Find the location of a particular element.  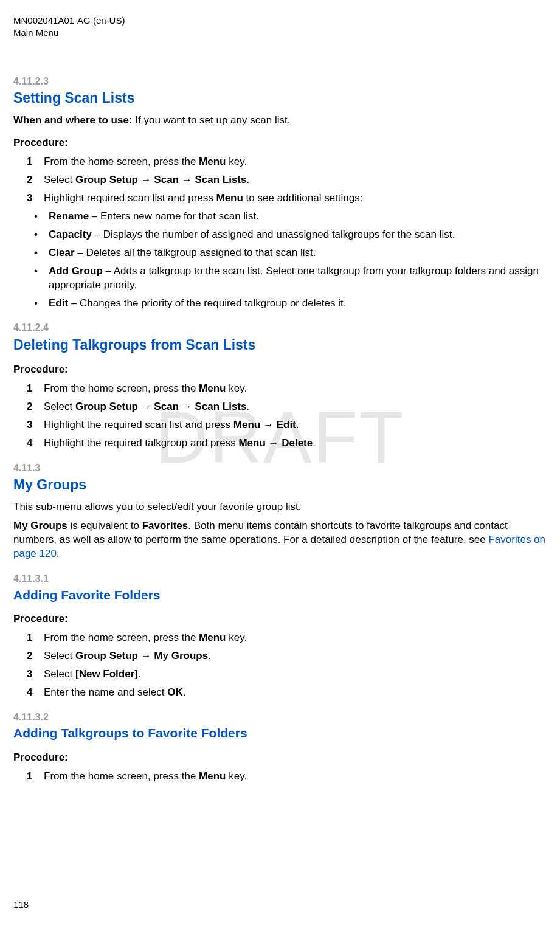

option-name: Clear is located at coordinates (62, 253).